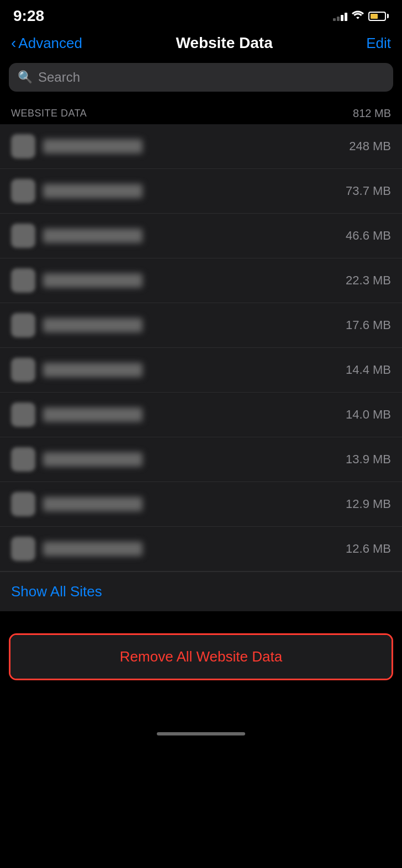  Describe the element at coordinates (201, 191) in the screenshot. I see `list-item: 73.7 MB` at that location.